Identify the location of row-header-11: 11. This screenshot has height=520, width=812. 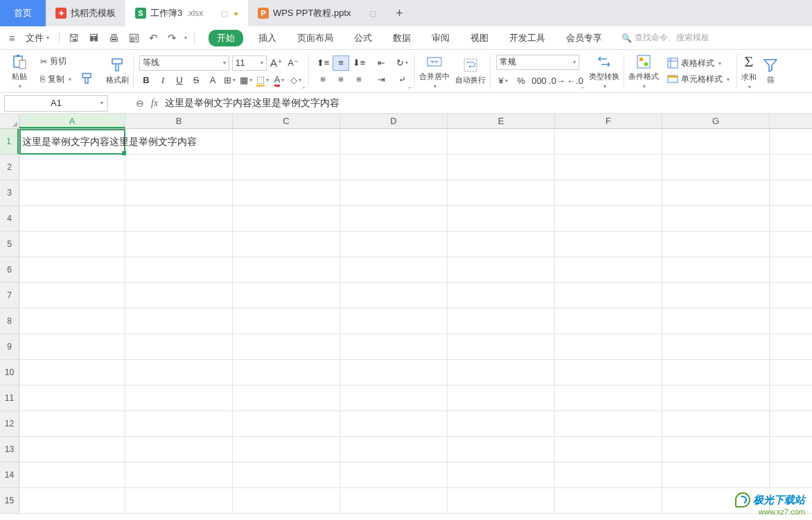
(10, 398).